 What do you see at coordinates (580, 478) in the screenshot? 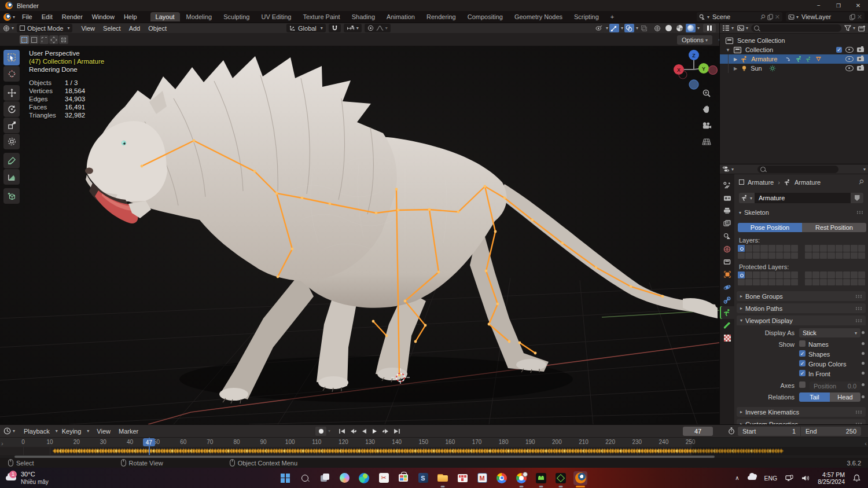
I see `blender-taskbar-button` at bounding box center [580, 478].